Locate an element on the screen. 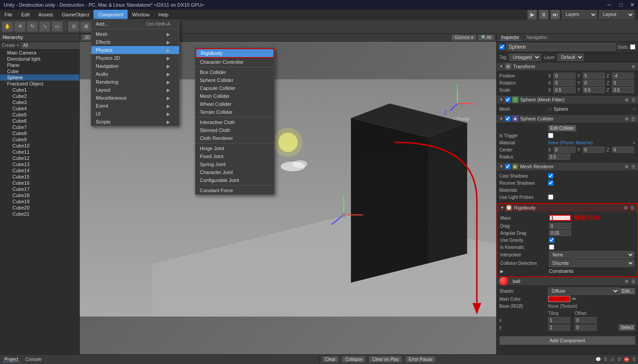 Image resolution: width=638 pixels, height=364 pixels. mass-input is located at coordinates (560, 218).